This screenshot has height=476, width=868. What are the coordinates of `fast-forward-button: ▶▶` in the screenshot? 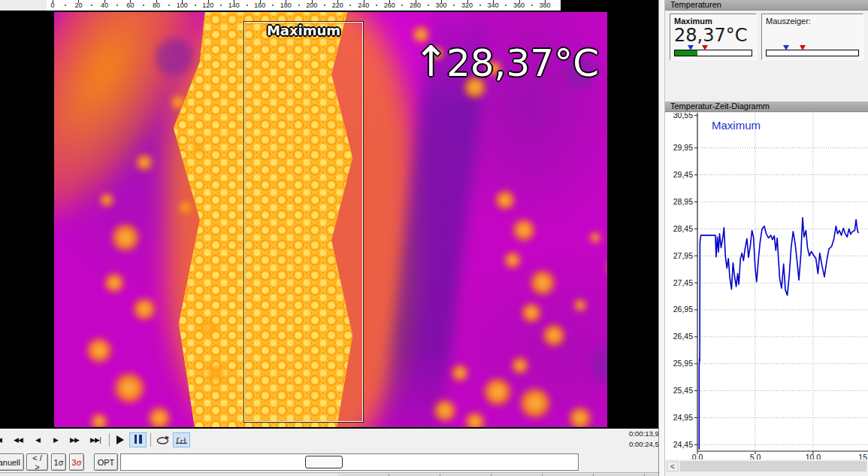 It's located at (74, 440).